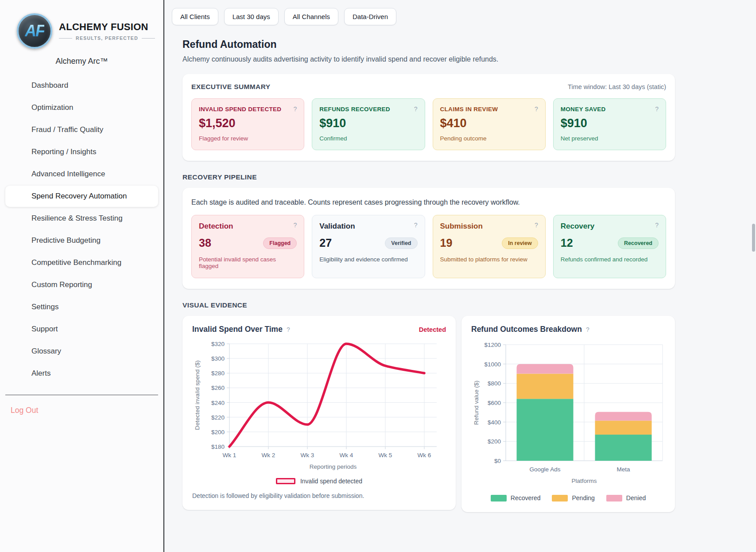 The image size is (756, 552). Describe the element at coordinates (218, 417) in the screenshot. I see `y-tick-label: $220` at that location.